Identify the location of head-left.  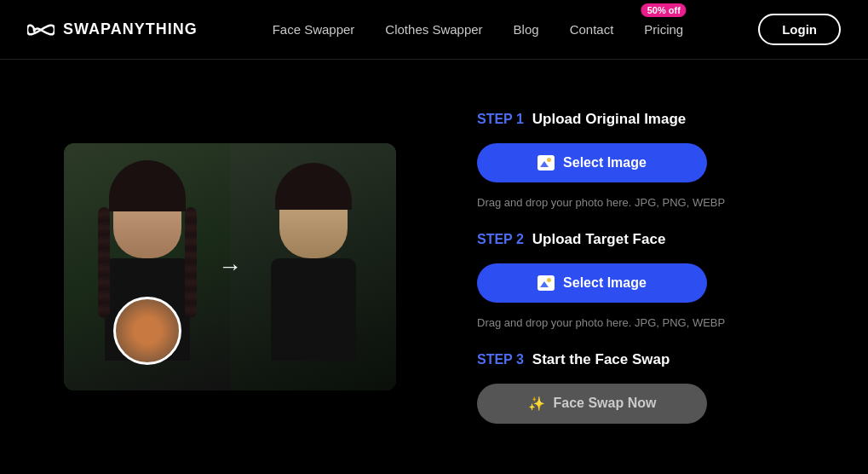
(147, 216).